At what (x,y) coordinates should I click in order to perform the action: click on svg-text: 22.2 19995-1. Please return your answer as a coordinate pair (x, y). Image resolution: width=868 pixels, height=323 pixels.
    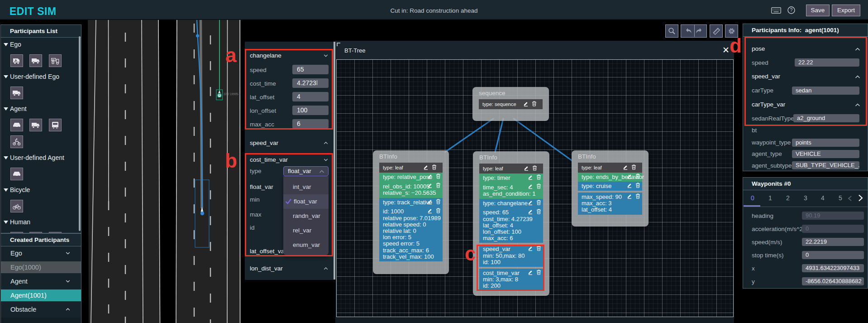
    Looking at the image, I should click on (232, 94).